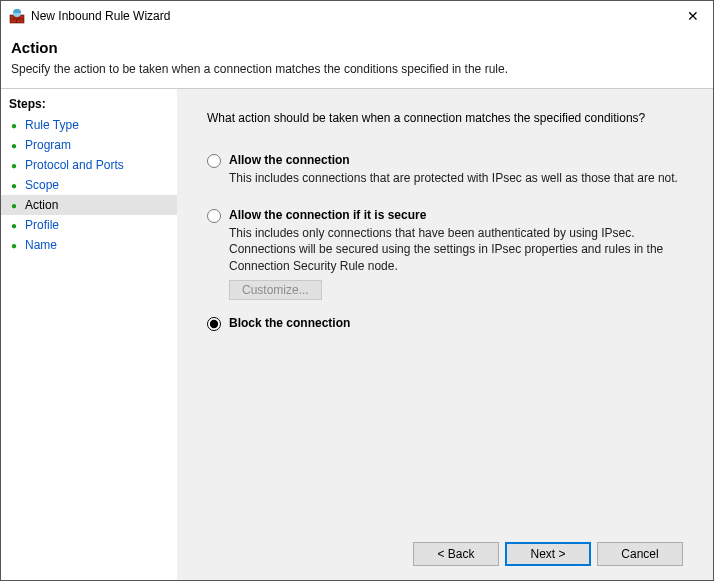  I want to click on step-program: ●Program, so click(89, 145).